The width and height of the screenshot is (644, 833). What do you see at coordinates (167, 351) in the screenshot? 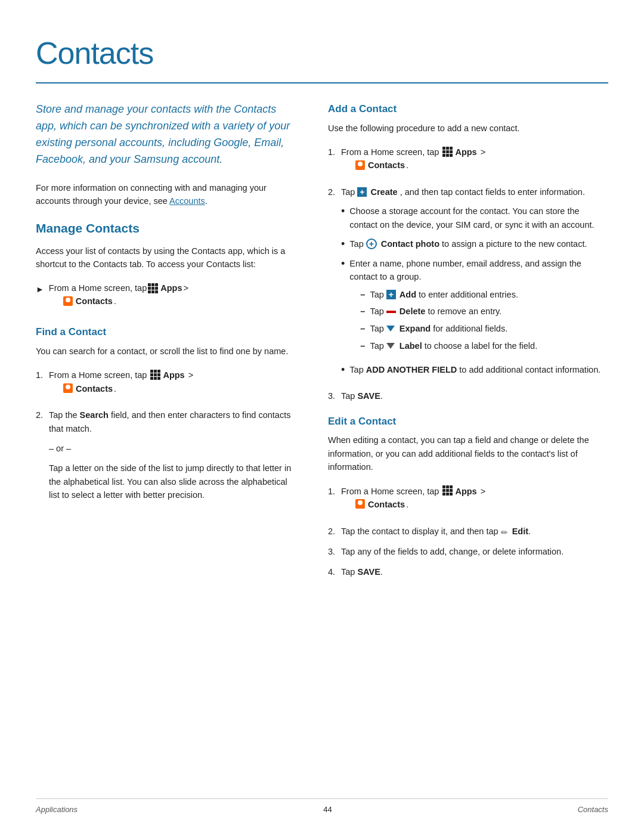
I see `find-contact-body: You can search for a contact, or scroll …` at bounding box center [167, 351].